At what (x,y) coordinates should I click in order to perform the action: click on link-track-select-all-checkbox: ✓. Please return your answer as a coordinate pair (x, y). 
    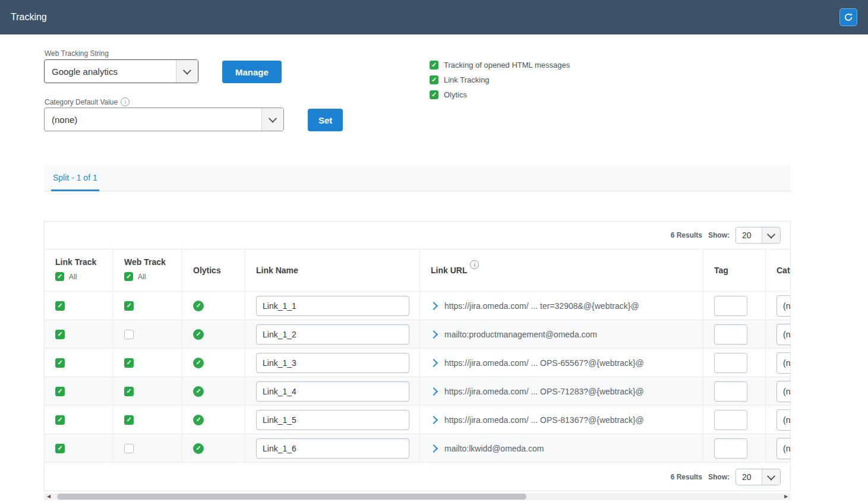
    Looking at the image, I should click on (59, 277).